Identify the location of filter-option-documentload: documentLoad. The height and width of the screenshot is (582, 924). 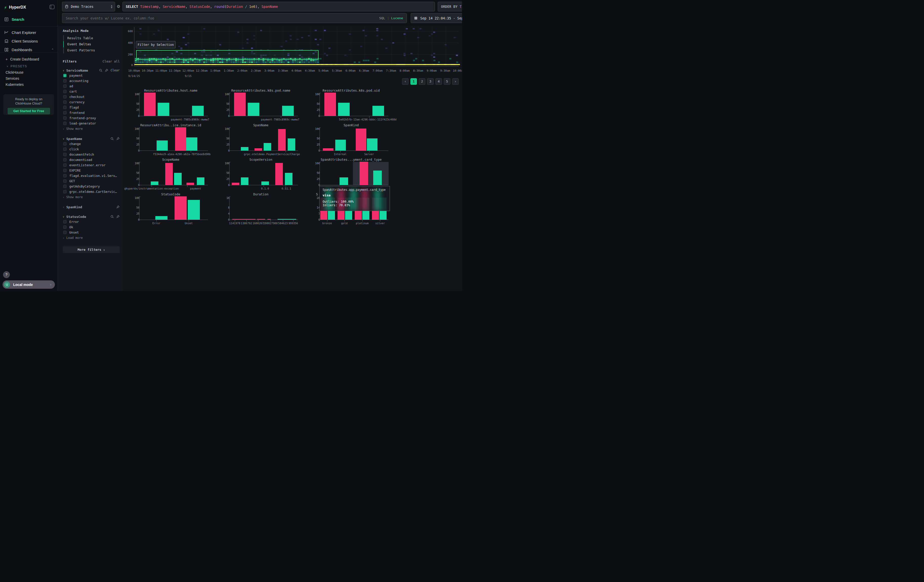
(91, 160).